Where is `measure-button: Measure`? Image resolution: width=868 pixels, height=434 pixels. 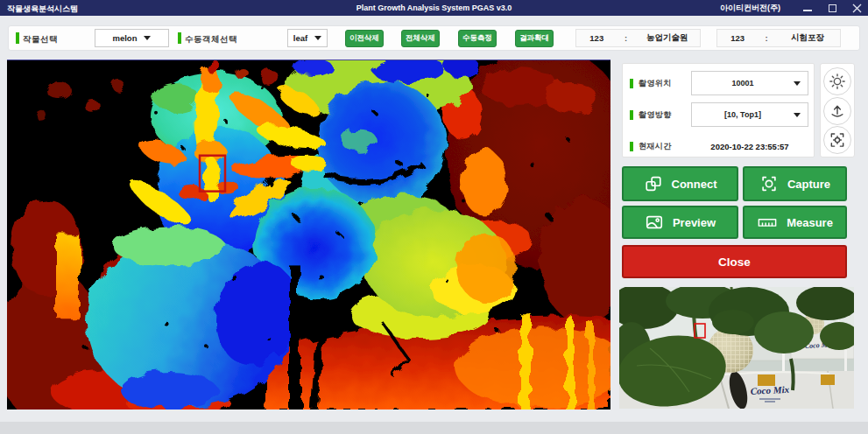
measure-button: Measure is located at coordinates (795, 222).